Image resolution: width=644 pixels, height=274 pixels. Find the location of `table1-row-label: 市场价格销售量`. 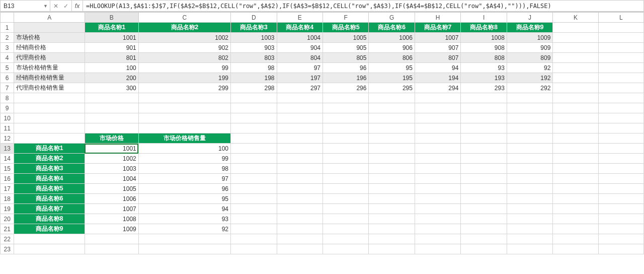

table1-row-label: 市场价格销售量 is located at coordinates (49, 68).